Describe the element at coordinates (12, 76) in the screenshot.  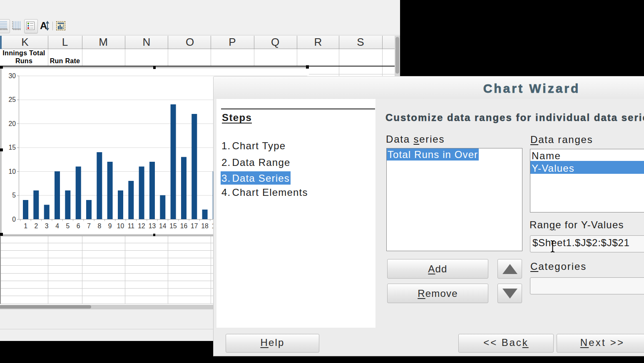
I see `svg-text: 30` at that location.